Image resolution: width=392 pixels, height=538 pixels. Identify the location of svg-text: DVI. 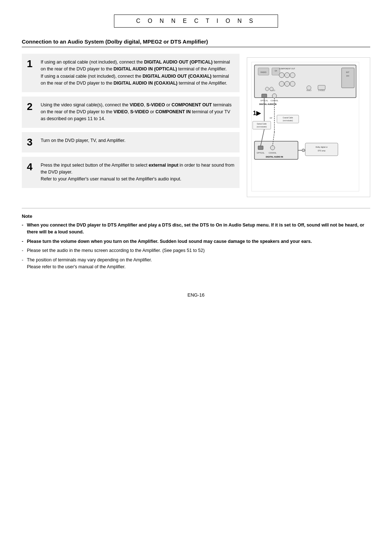
(348, 76).